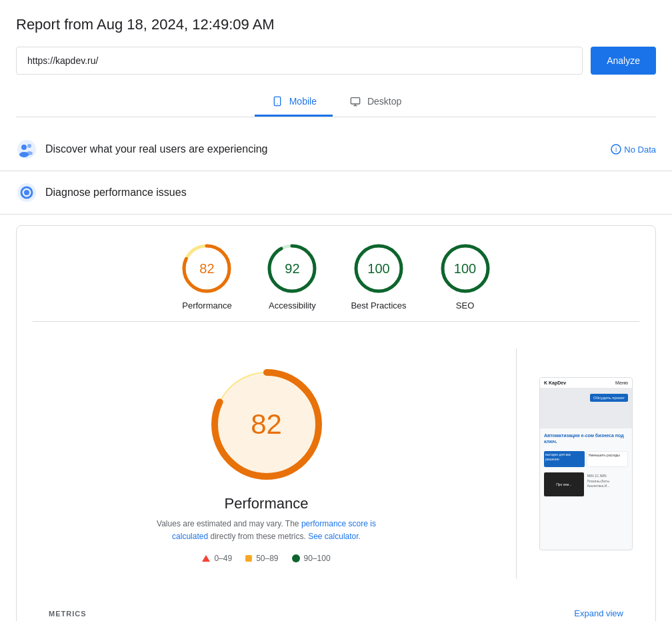 The width and height of the screenshot is (672, 621). What do you see at coordinates (608, 459) in the screenshot?
I see `preview-card-2: Уменьшить расходы` at bounding box center [608, 459].